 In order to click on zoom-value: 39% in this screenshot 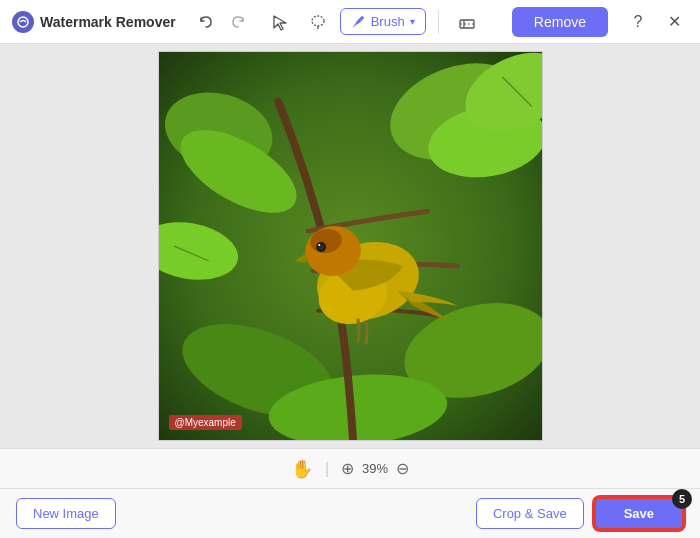, I will do `click(375, 468)`.